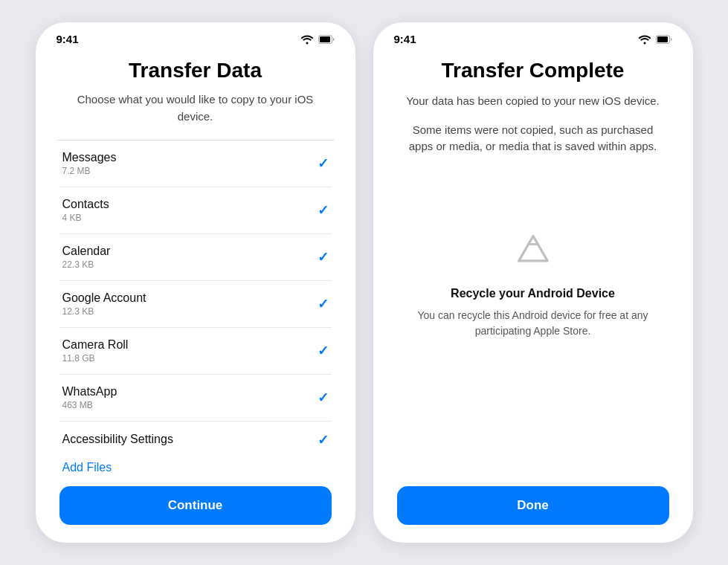 Image resolution: width=728 pixels, height=565 pixels. Describe the element at coordinates (89, 158) in the screenshot. I see `item-name: Messages` at that location.